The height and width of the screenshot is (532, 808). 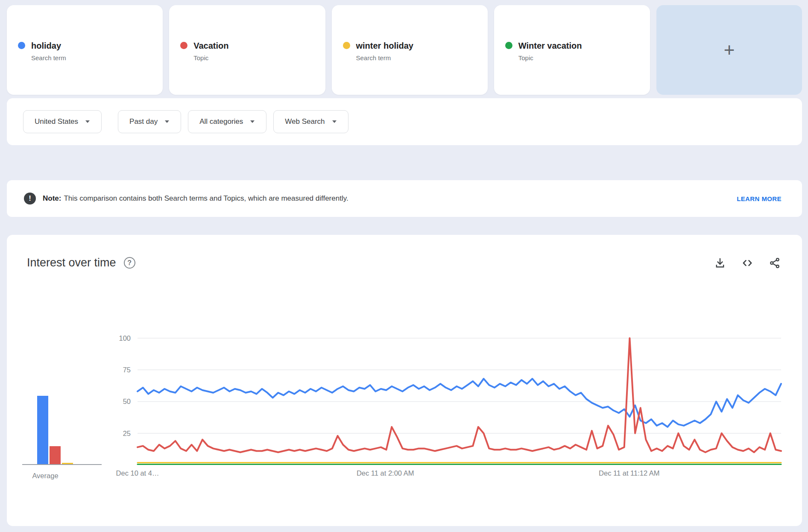 I want to click on term-label: winter holiday, so click(x=385, y=46).